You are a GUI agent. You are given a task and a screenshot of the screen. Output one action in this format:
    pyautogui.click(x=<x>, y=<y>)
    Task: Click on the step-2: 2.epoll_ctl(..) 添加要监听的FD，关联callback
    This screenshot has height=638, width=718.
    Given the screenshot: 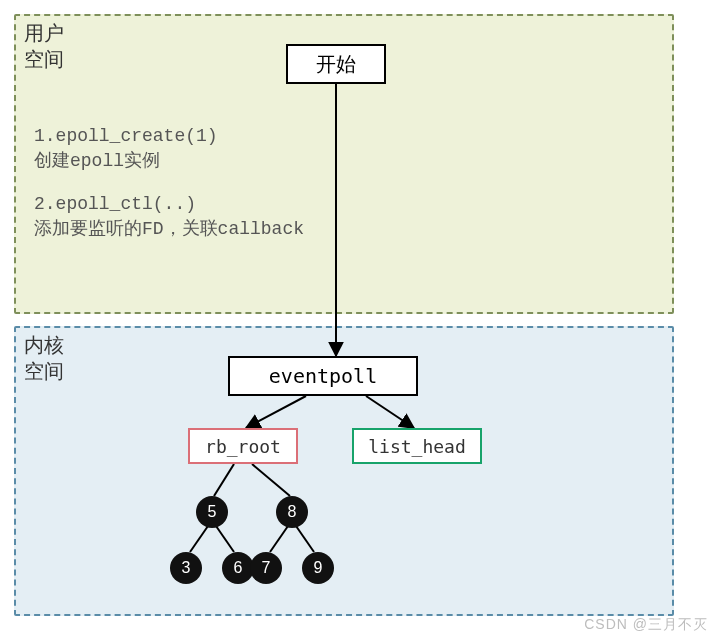 What is the action you would take?
    pyautogui.click(x=169, y=217)
    